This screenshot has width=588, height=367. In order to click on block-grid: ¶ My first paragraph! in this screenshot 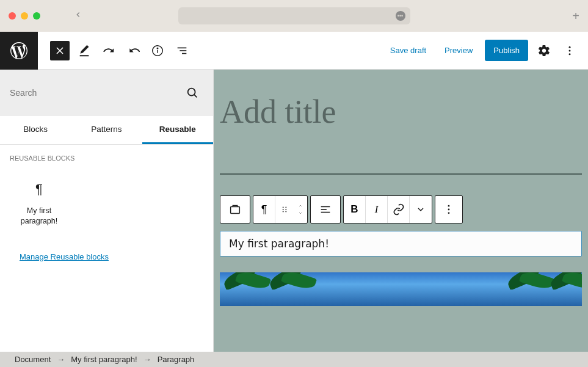, I will do `click(106, 204)`.